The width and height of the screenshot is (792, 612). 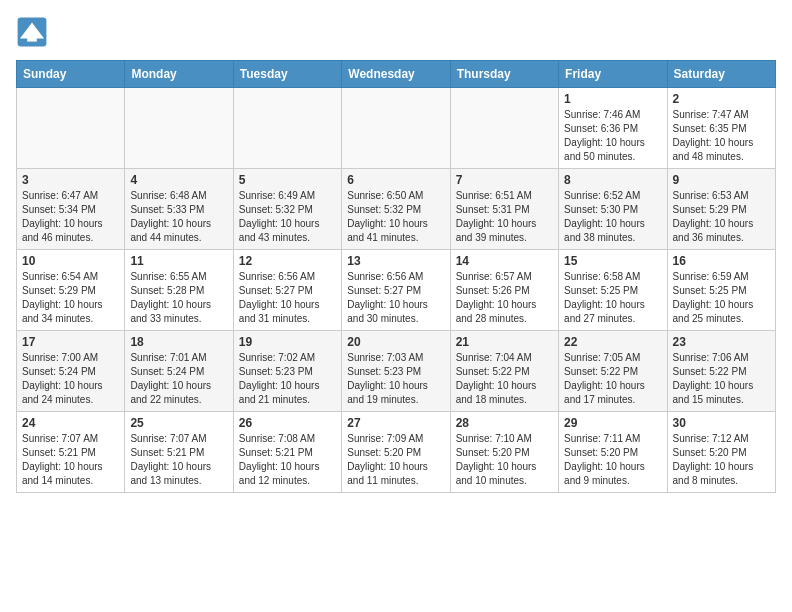 What do you see at coordinates (612, 99) in the screenshot?
I see `day-number: 1` at bounding box center [612, 99].